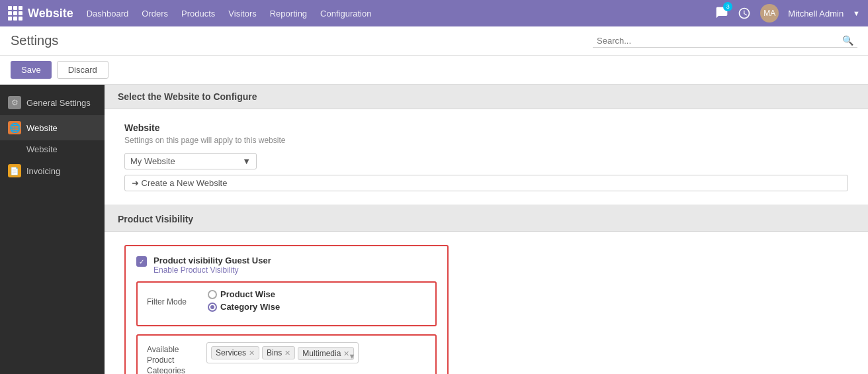 Image resolution: width=868 pixels, height=374 pixels. I want to click on page-header: Settings 🔍, so click(434, 41).